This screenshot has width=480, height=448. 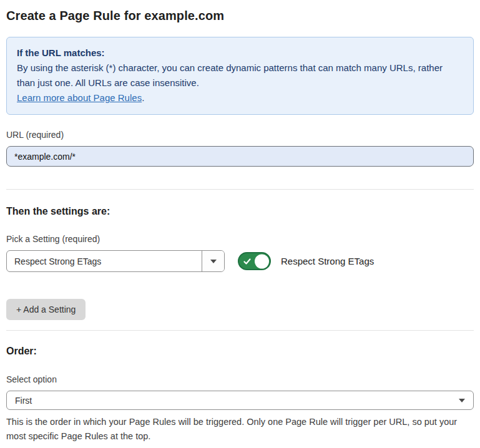 I want to click on pick-setting-label: Pick a Setting (required), so click(x=240, y=239).